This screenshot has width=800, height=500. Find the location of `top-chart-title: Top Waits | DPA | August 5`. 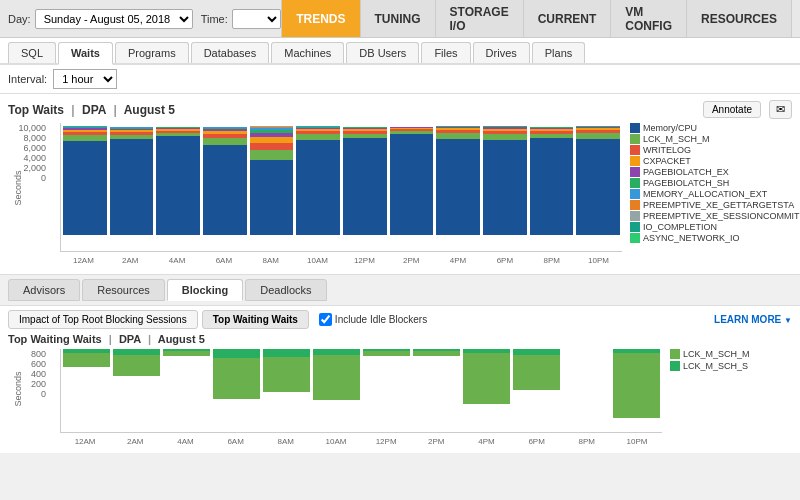

top-chart-title: Top Waits | DPA | August 5 is located at coordinates (92, 110).